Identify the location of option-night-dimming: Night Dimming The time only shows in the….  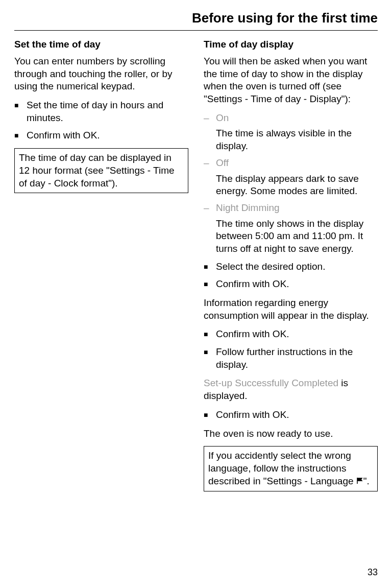
(291, 229).